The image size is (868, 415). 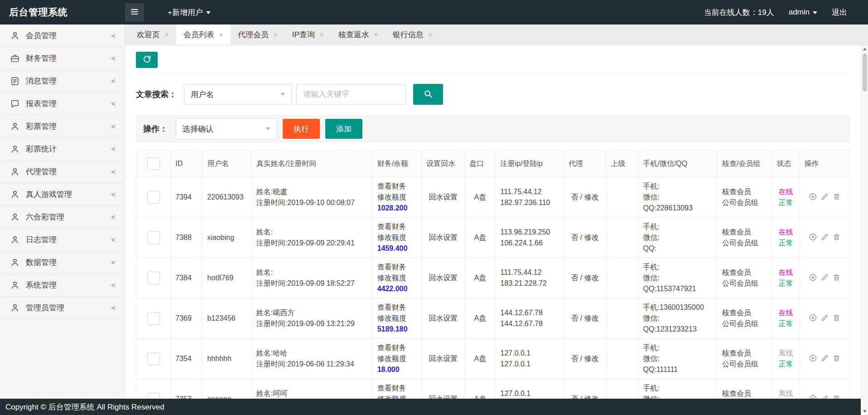 I want to click on sidebar-item-10: 数据管理 <, so click(x=63, y=263).